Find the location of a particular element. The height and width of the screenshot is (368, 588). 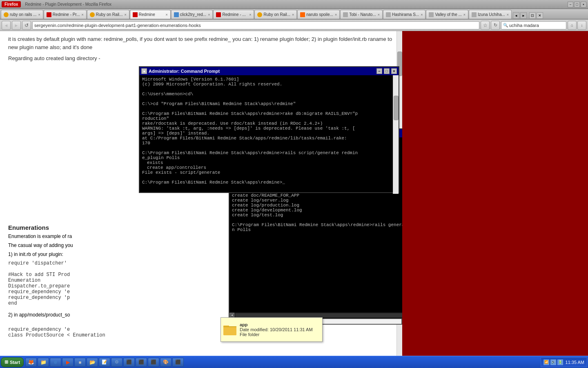

taskbar-item-misc1: ⚙ is located at coordinates (117, 362).